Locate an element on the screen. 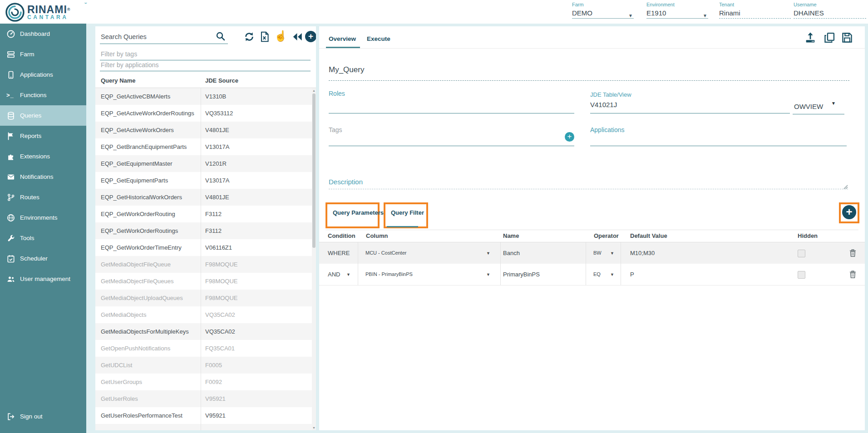 Image resolution: width=868 pixels, height=433 pixels. add-filter-button: + is located at coordinates (849, 212).